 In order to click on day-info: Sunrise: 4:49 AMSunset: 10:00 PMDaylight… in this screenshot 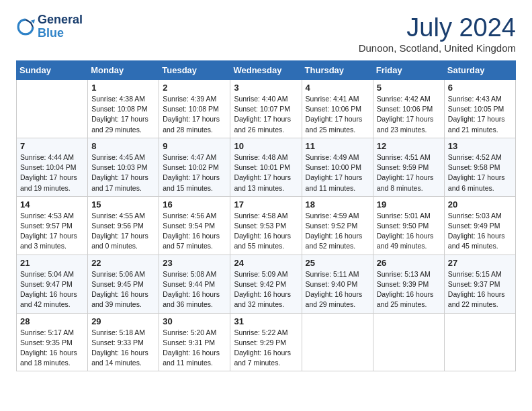, I will do `click(337, 173)`.